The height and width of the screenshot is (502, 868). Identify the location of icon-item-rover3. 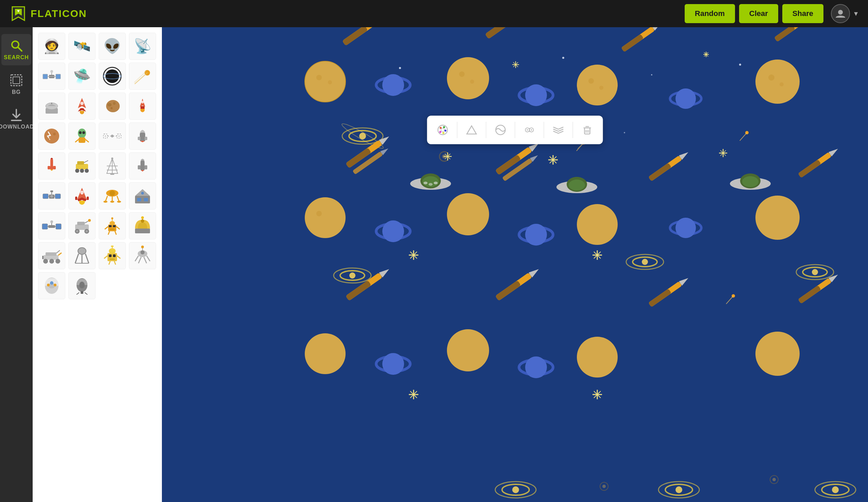
(52, 256).